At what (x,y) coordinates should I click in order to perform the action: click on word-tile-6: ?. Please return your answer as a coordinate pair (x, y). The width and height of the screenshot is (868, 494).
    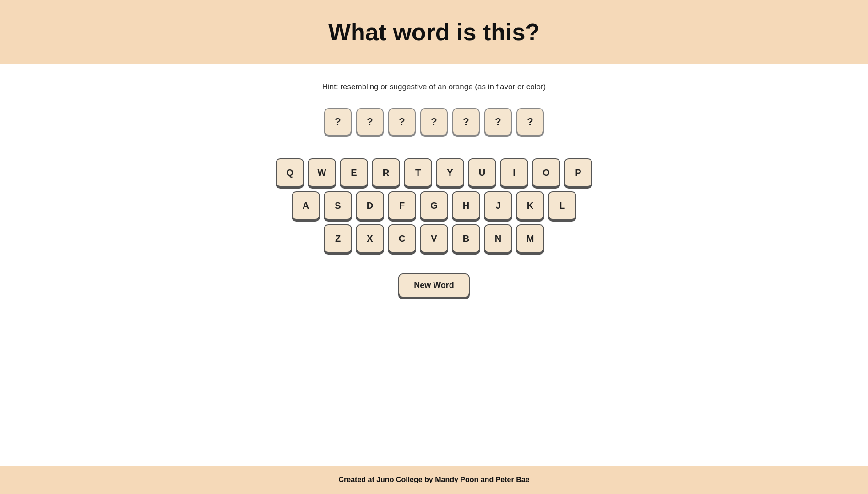
    Looking at the image, I should click on (498, 122).